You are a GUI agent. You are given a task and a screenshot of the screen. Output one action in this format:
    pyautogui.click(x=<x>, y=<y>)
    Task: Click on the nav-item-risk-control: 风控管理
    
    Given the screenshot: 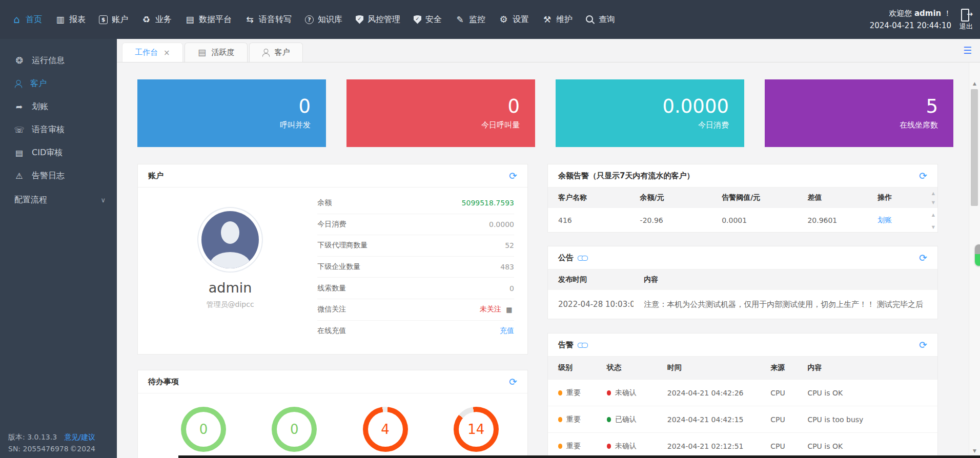 What is the action you would take?
    pyautogui.click(x=378, y=19)
    